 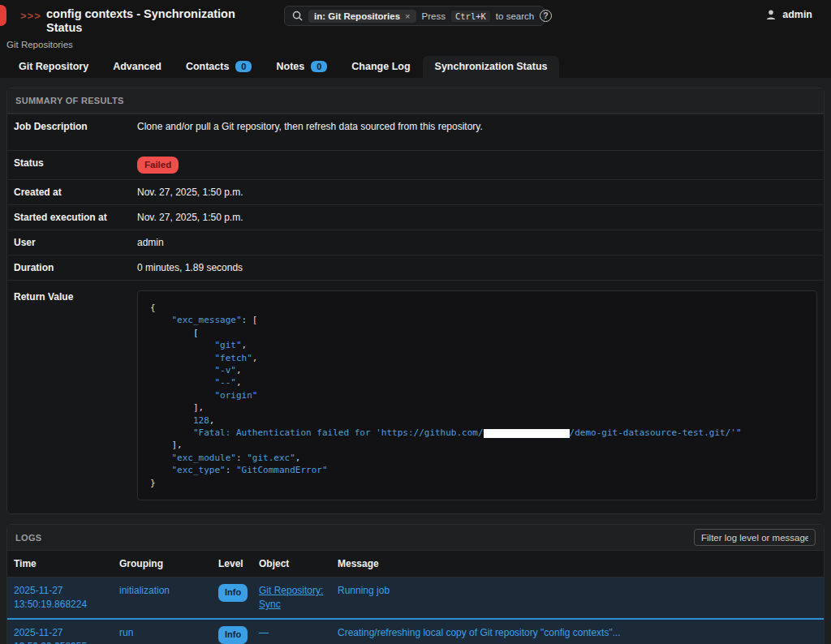 I want to click on redacted-block, so click(x=527, y=433).